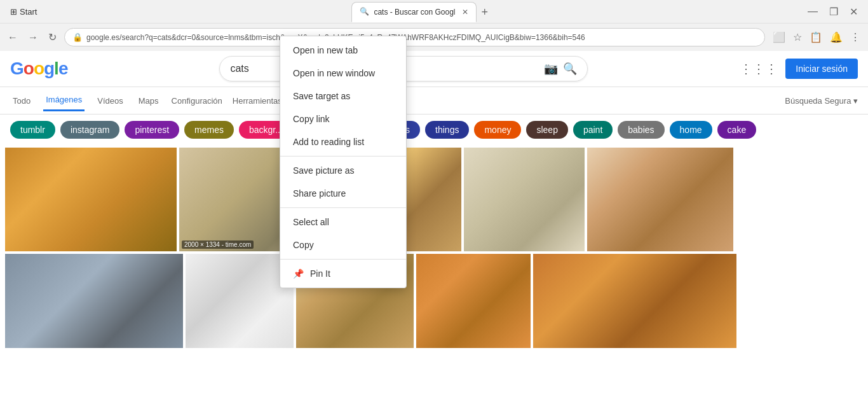 The height and width of the screenshot is (397, 868). Describe the element at coordinates (320, 274) in the screenshot. I see `pin-it-label: Pin It` at that location.